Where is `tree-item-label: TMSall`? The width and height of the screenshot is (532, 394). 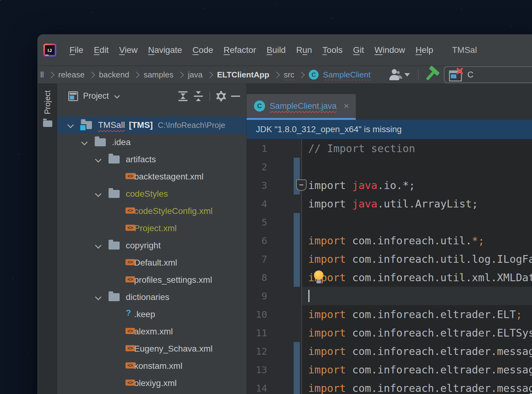 tree-item-label: TMSall is located at coordinates (111, 125).